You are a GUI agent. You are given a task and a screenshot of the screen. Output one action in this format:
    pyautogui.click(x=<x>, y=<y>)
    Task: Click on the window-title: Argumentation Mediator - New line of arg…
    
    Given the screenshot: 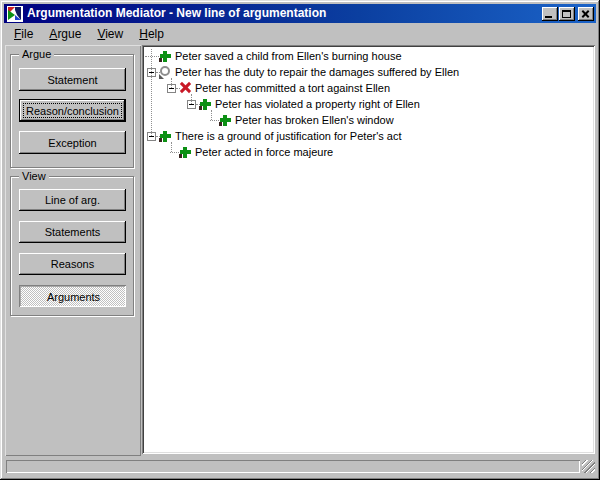 What is the action you would take?
    pyautogui.click(x=282, y=14)
    